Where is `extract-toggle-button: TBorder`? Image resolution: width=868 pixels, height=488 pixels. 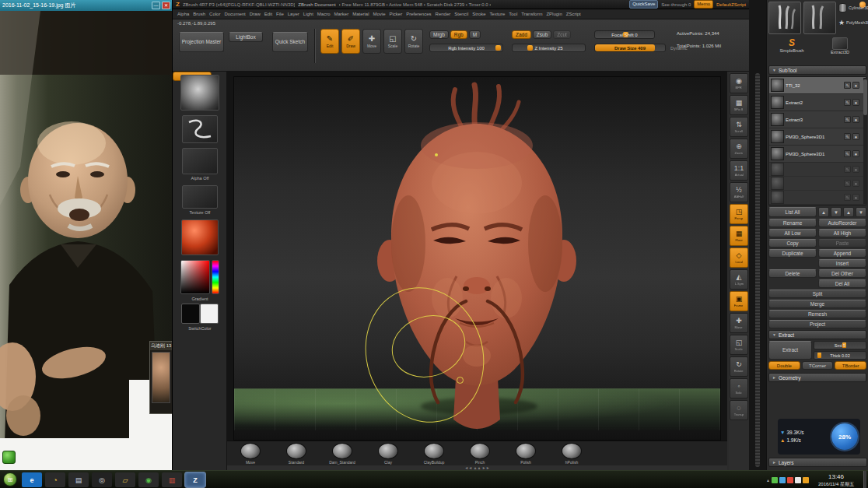 extract-toggle-button: TBorder is located at coordinates (851, 366).